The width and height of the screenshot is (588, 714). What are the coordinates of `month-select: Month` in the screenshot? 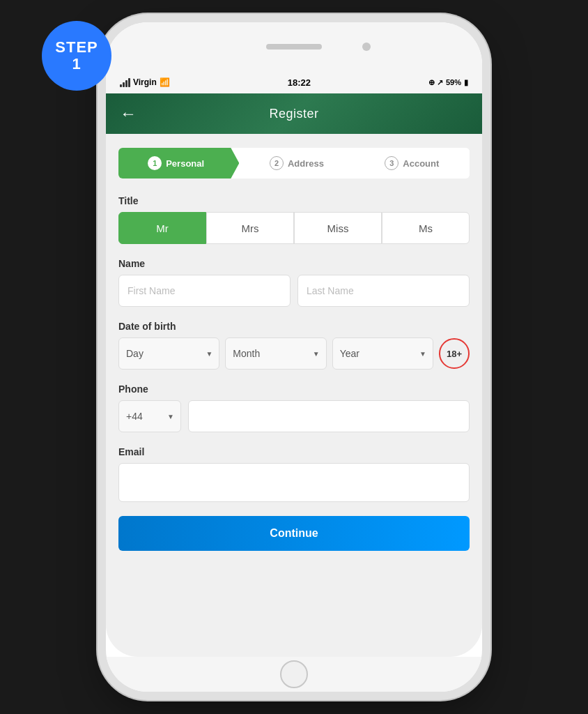 It's located at (276, 354).